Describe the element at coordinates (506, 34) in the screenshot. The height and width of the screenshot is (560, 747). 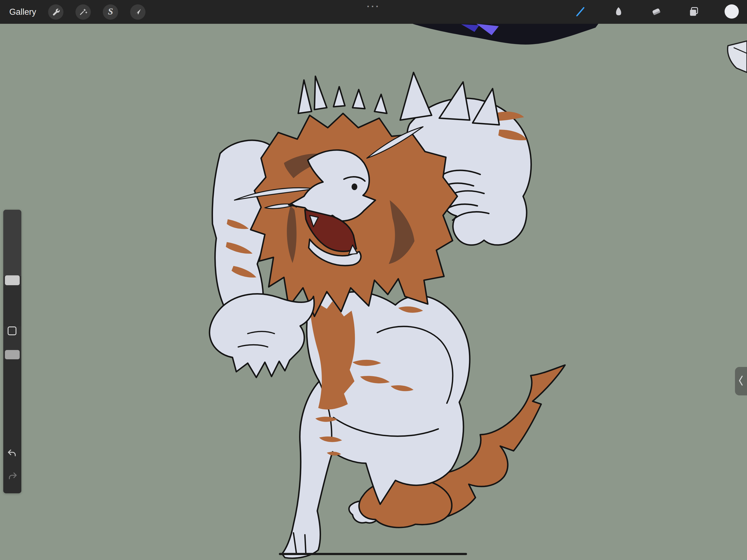
I see `top-edge-doodle` at that location.